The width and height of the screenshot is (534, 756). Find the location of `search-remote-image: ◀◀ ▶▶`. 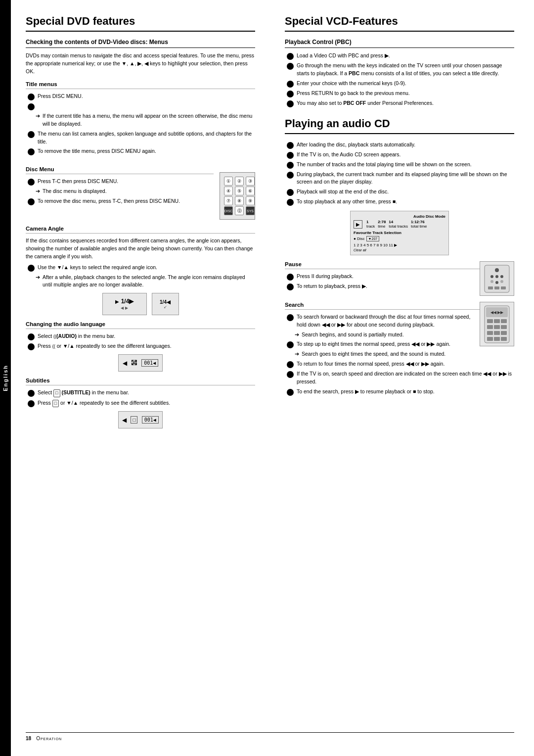

search-remote-image: ◀◀ ▶▶ is located at coordinates (497, 324).